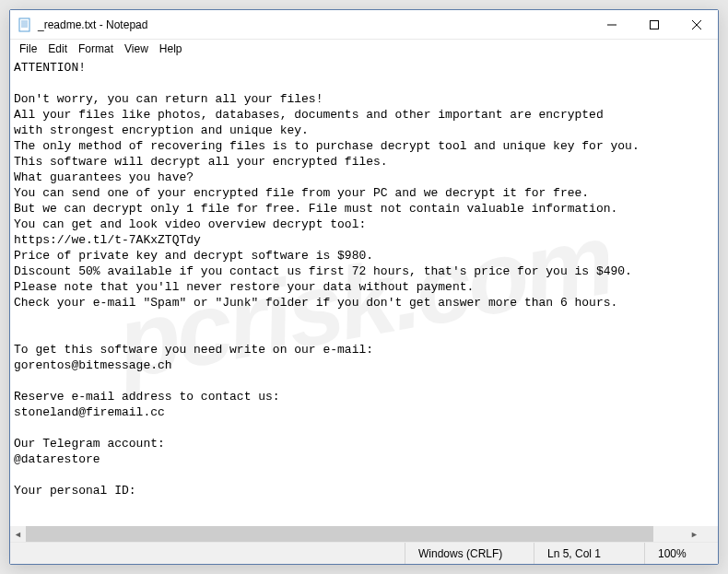 This screenshot has height=574, width=728. Describe the element at coordinates (96, 49) in the screenshot. I see `menu-format: Format` at that location.